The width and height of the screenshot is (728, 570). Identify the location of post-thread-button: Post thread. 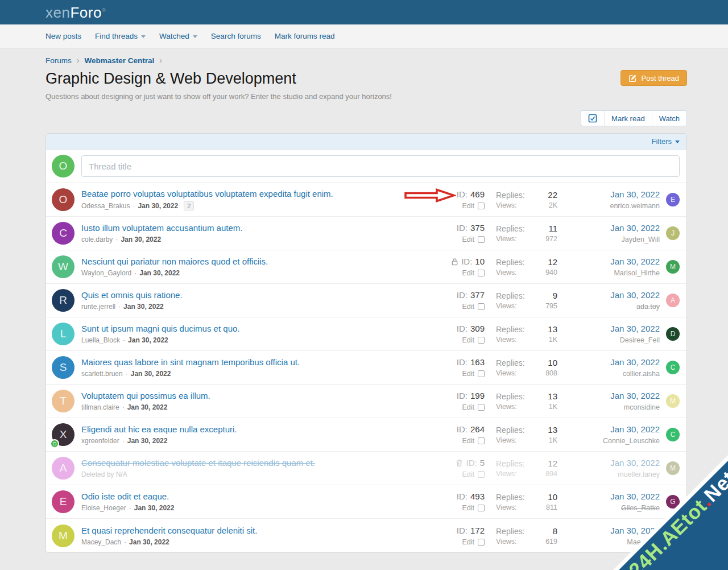
(654, 78).